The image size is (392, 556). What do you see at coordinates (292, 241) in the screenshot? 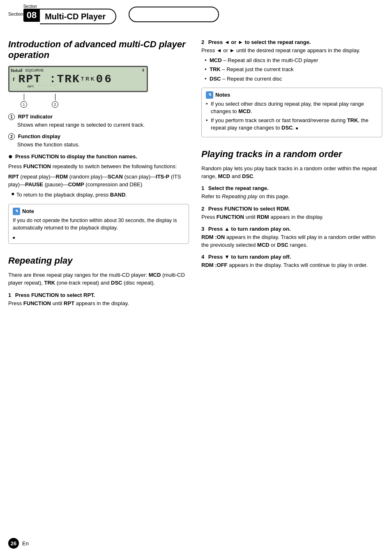
I see `random-step3-body: RDM :ON appears in the display. Tracks w…` at bounding box center [292, 241].